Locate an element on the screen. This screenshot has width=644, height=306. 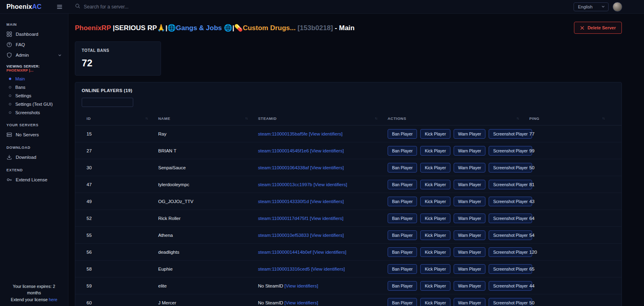
steamid-link: steam:11000013316ced5 is located at coordinates (285, 269).